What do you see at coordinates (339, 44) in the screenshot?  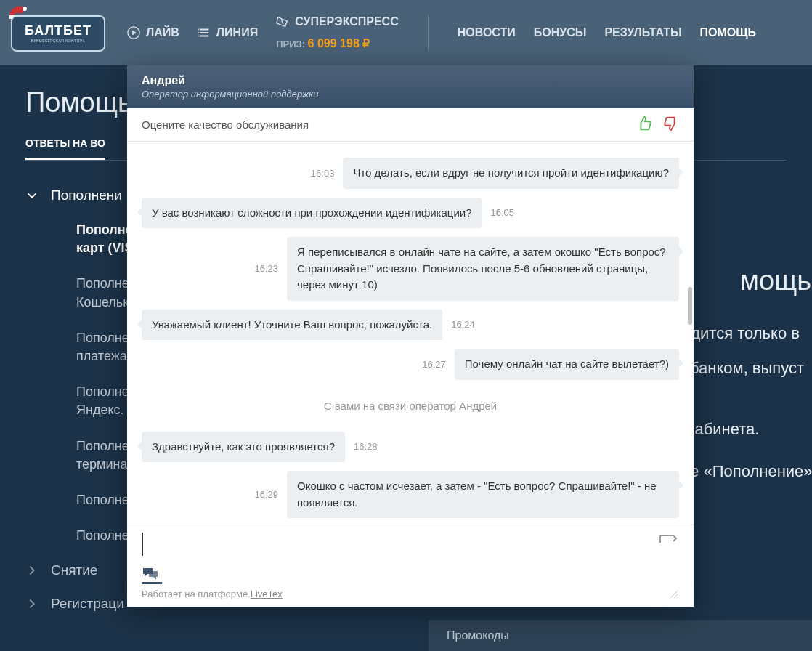 I see `prize-value: 6 099 198 ₽` at bounding box center [339, 44].